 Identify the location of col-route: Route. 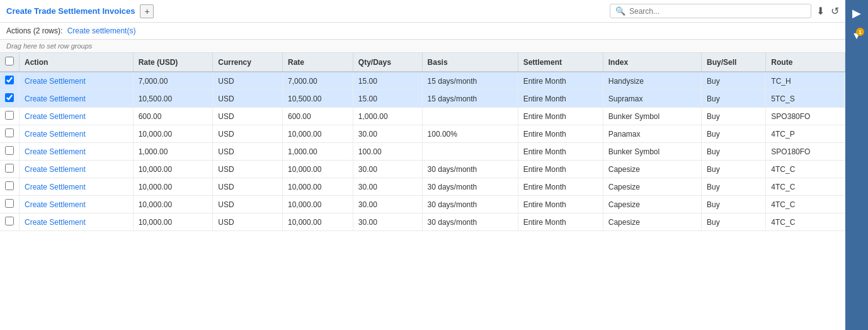
(806, 62).